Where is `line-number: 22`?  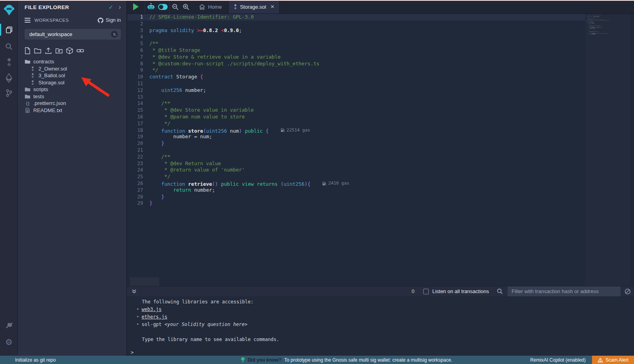
line-number: 22 is located at coordinates (138, 157).